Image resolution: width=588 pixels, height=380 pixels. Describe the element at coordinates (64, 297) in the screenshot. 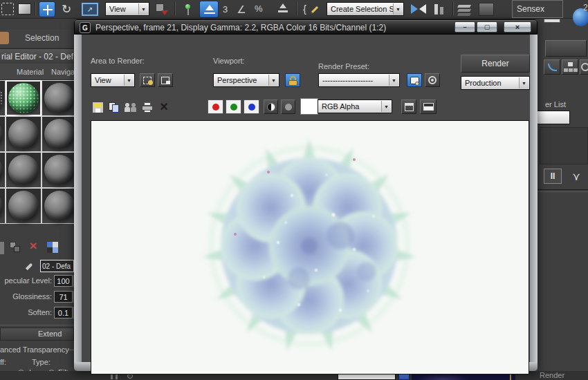

I see `param-value-glossiness: 71` at that location.